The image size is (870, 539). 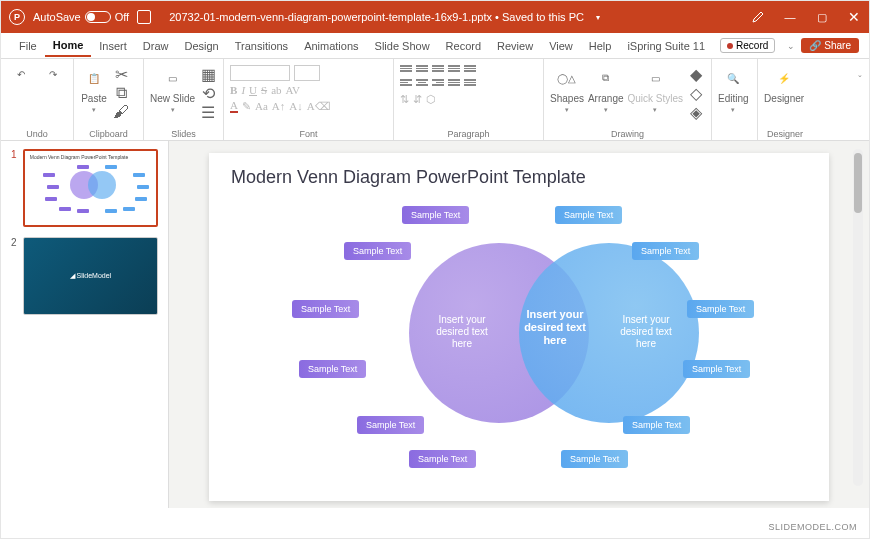 I want to click on minimize-icon: —, so click(x=790, y=17).